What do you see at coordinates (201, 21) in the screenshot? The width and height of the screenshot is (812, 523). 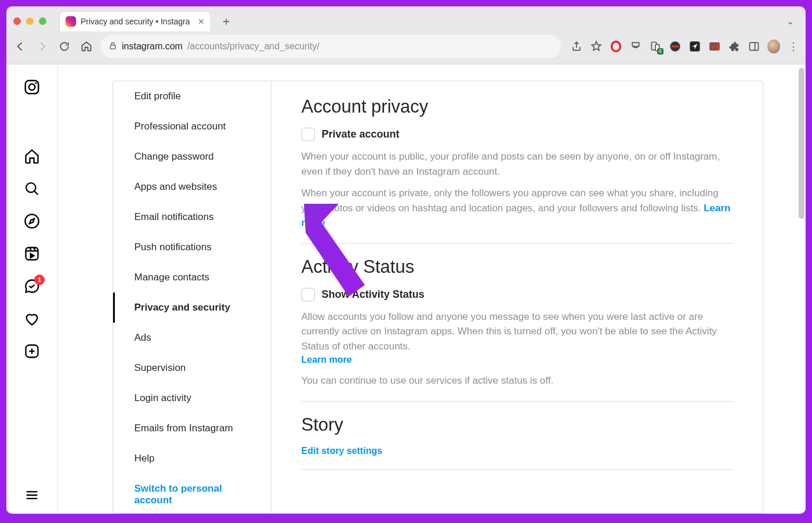 I see `close-tab-icon: ✕` at bounding box center [201, 21].